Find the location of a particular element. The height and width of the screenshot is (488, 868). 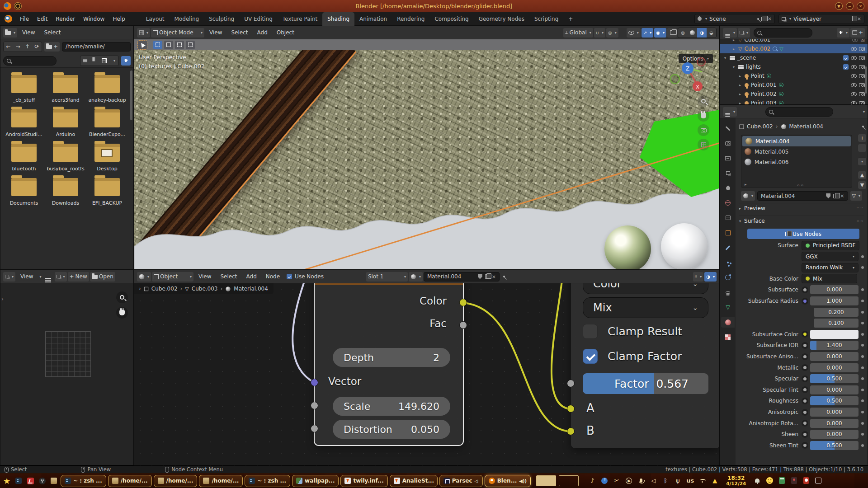

surface-shader-button: Principled BSDF is located at coordinates (830, 246).